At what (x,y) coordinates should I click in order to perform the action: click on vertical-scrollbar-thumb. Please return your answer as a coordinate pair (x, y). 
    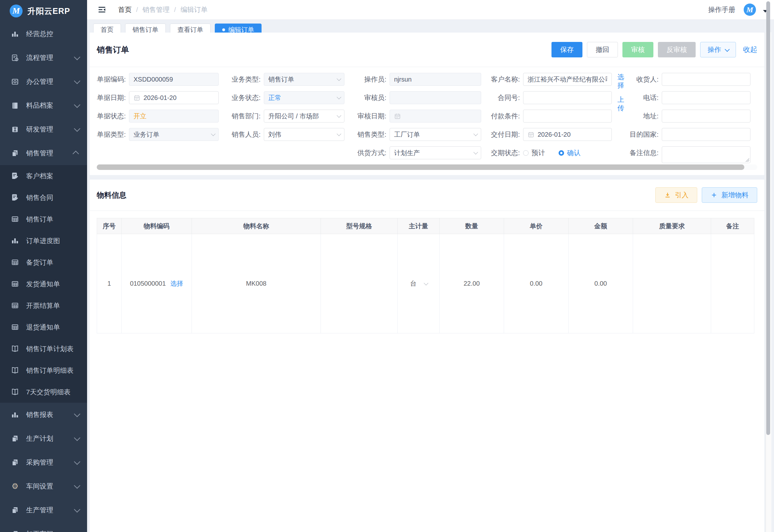
    Looking at the image, I should click on (768, 218).